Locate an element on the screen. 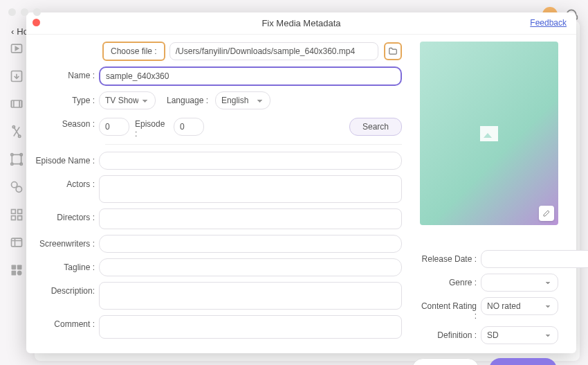  episode-name-label: Episode Name : is located at coordinates (66, 159).